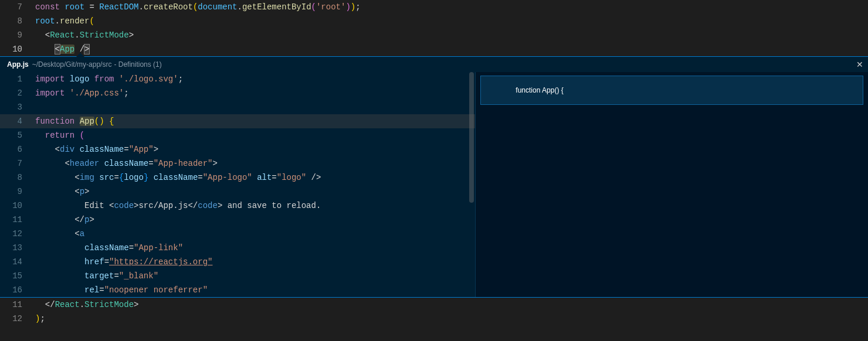 The width and height of the screenshot is (868, 341). I want to click on line-number: 14, so click(18, 262).